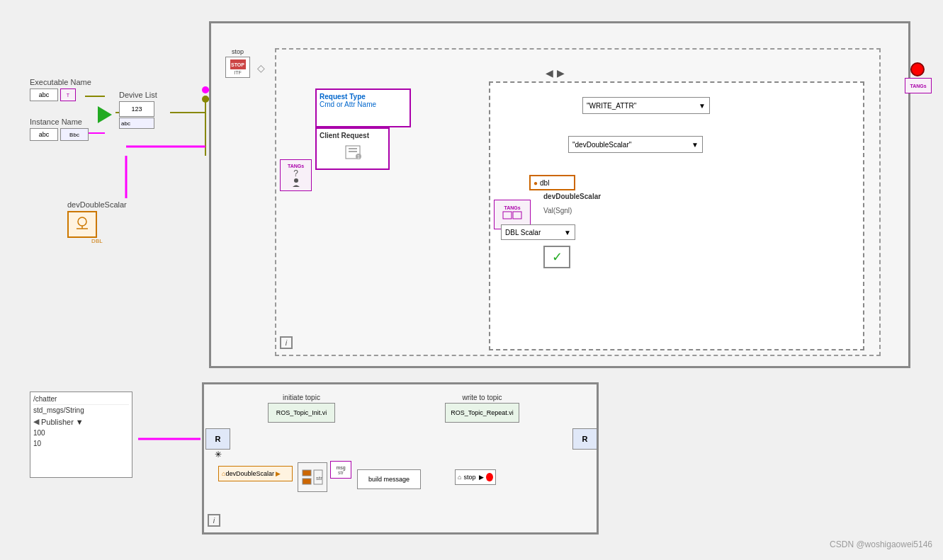  What do you see at coordinates (389, 479) in the screenshot?
I see `build-message-block: build message` at bounding box center [389, 479].